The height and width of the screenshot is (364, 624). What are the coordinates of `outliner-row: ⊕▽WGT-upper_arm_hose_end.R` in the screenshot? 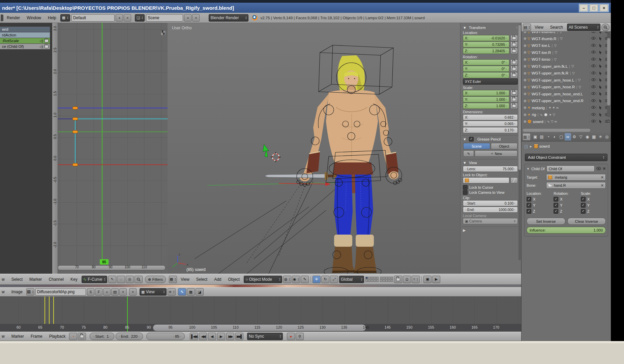 It's located at (566, 101).